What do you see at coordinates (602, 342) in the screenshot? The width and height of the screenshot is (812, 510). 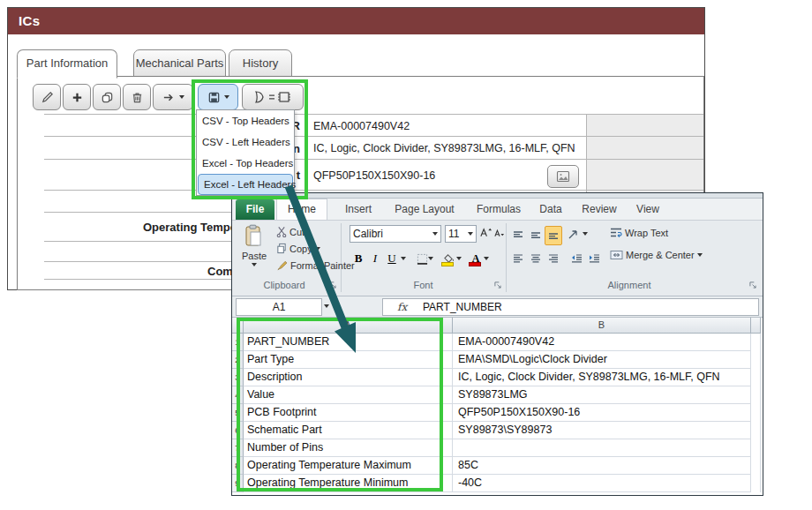 I see `cell-b1: EMA-00007490V42` at bounding box center [602, 342].